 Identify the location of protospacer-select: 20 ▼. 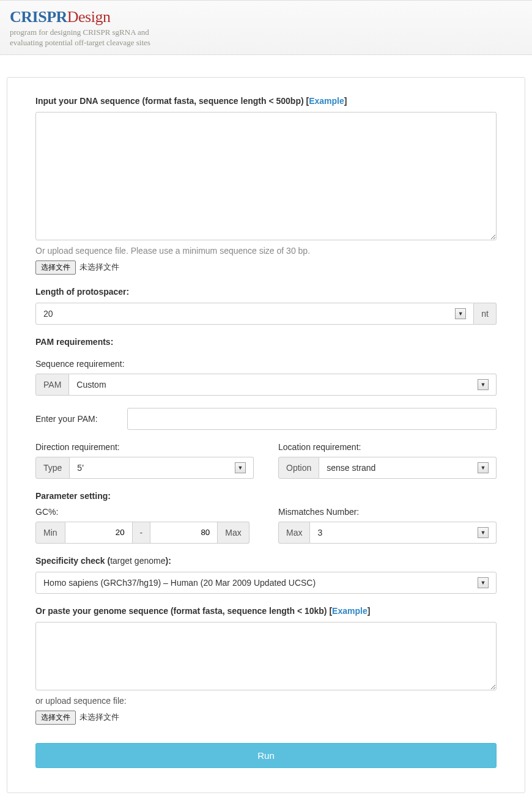
(254, 314).